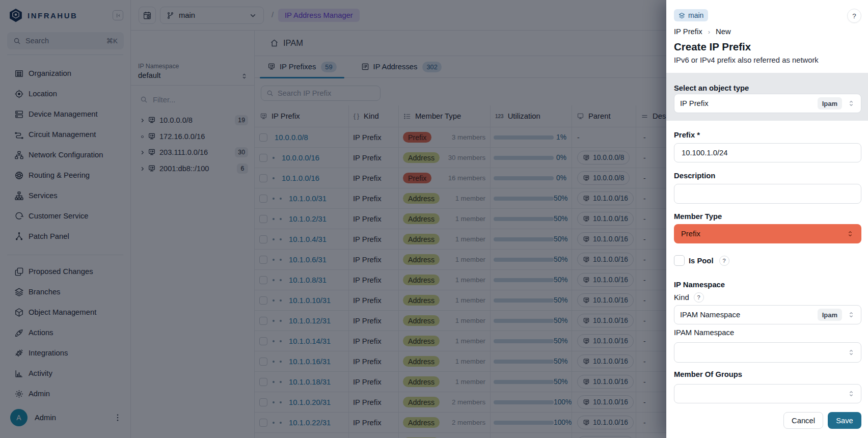 The image size is (868, 438). Describe the element at coordinates (698, 216) in the screenshot. I see `member-type-field-label: Member Type` at that location.